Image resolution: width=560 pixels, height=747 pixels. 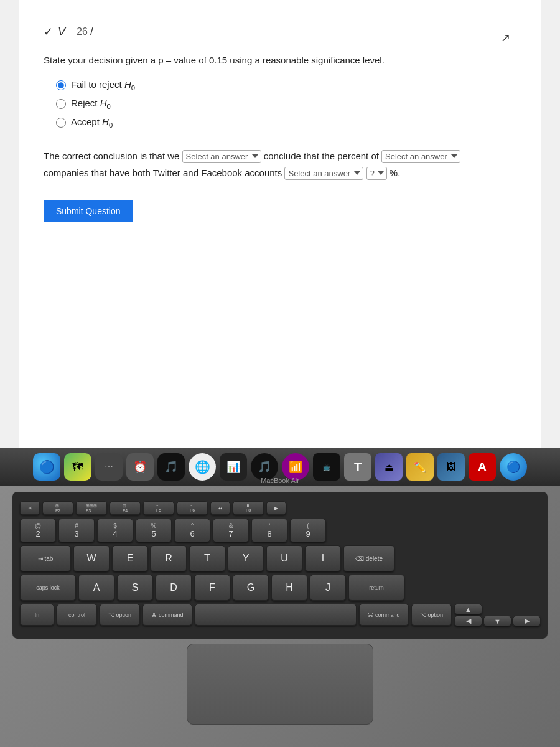 What do you see at coordinates (513, 467) in the screenshot?
I see `dock-finder2-icon: 🔵` at bounding box center [513, 467].